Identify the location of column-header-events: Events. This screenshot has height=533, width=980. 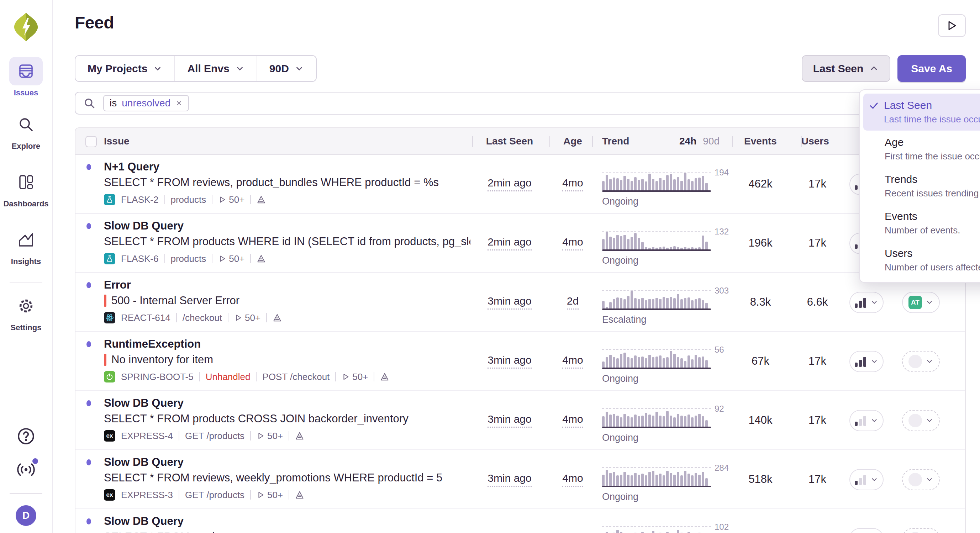
(760, 141).